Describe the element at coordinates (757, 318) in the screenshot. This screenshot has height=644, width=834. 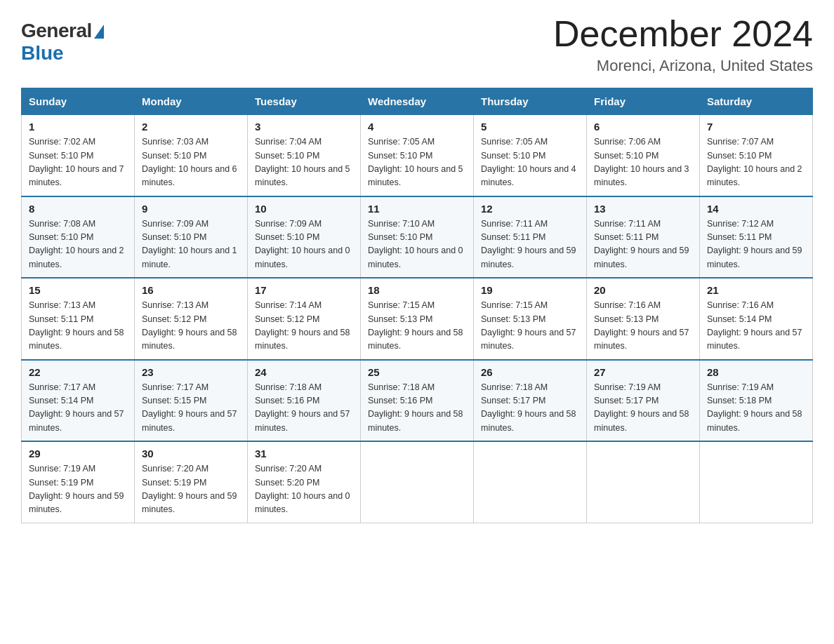
I see `calendar-cell: 21Sunrise: 7:16 AMSunset: 5:14 PMDayligh…` at that location.